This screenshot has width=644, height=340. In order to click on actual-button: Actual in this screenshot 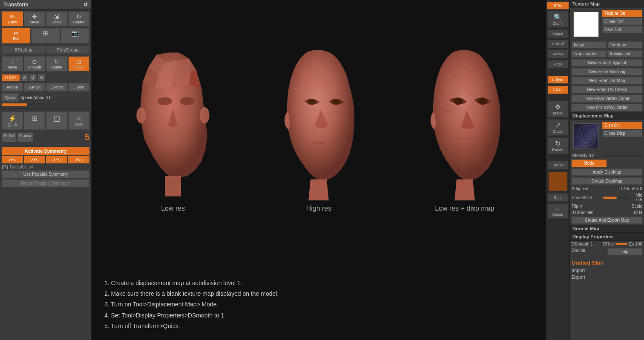, I will do `click(558, 34)`.